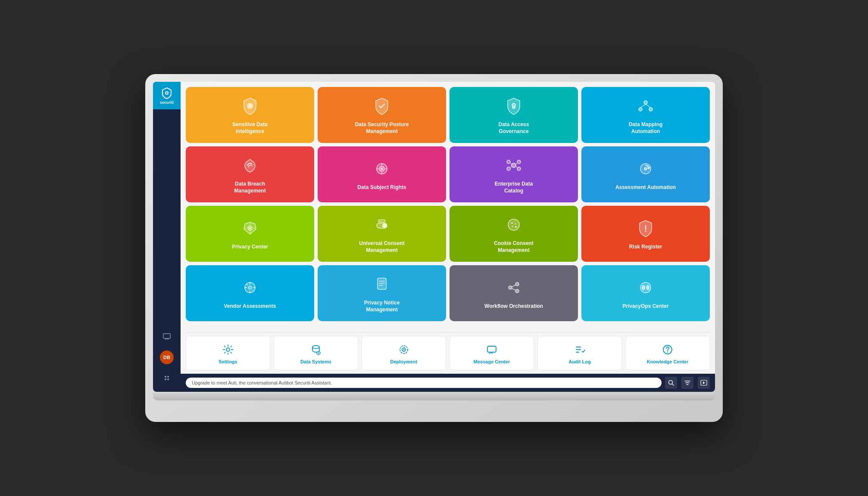  I want to click on tile-data-mapping: Data MappingAutomation, so click(646, 115).